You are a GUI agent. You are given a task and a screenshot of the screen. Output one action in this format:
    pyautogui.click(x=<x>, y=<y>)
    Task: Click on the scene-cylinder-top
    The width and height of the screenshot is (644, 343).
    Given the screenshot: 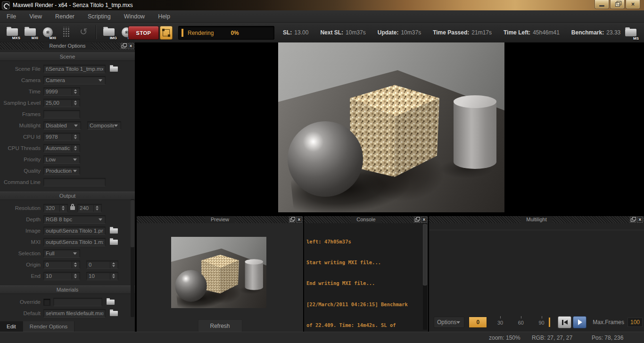 What is the action you would take?
    pyautogui.click(x=254, y=261)
    